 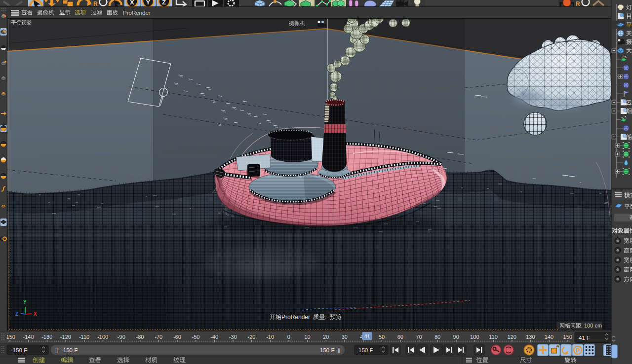 What do you see at coordinates (214, 337) in the screenshot?
I see `svg-text: -40` at bounding box center [214, 337].